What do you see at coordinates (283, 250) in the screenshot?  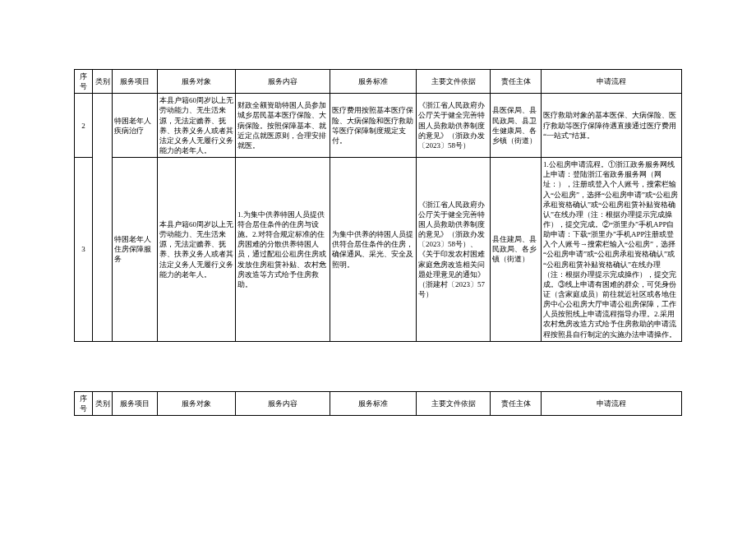 I see `cell-cont: 1.为集中供养特困人员提供符合居住条件的住房与设施。2.对符合规定标准的住房困难…` at bounding box center [283, 250].